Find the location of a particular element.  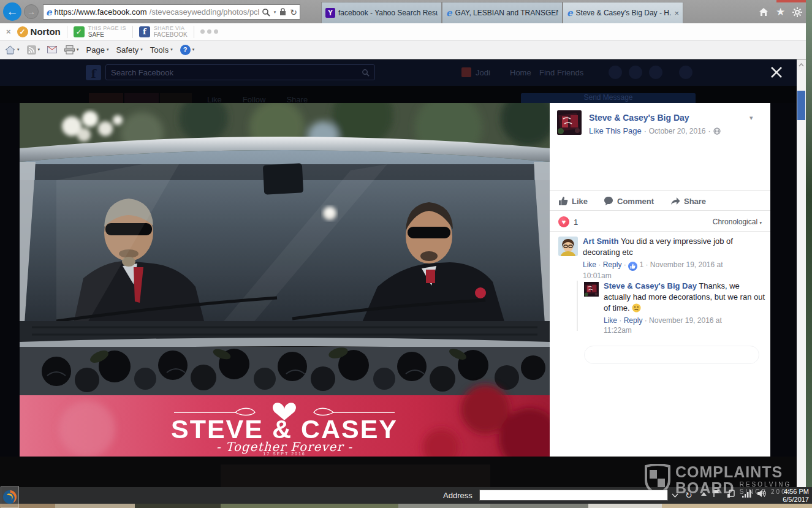

facebook-search-input: Search Facebook is located at coordinates (240, 72).